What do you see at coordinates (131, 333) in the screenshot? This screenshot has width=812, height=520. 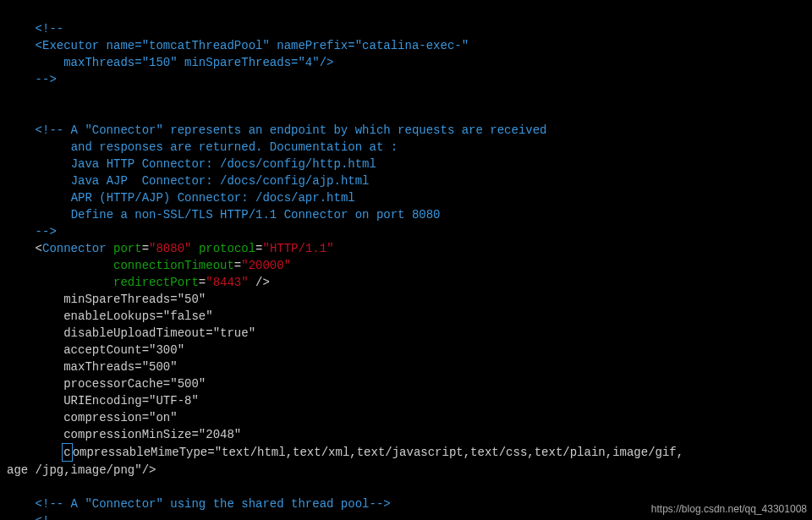 I see `code-line: disableUploadTimeout="true"` at bounding box center [131, 333].